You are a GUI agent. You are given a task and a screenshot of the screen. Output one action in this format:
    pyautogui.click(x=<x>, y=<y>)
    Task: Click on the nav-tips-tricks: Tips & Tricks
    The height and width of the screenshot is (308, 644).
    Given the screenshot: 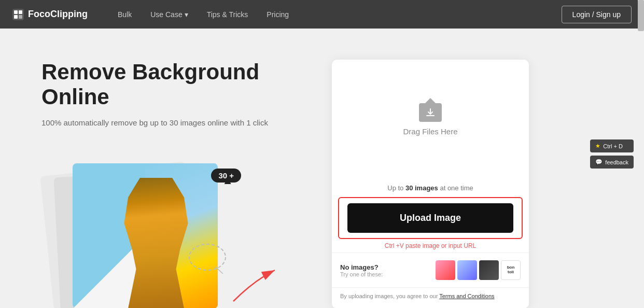 What is the action you would take?
    pyautogui.click(x=228, y=15)
    